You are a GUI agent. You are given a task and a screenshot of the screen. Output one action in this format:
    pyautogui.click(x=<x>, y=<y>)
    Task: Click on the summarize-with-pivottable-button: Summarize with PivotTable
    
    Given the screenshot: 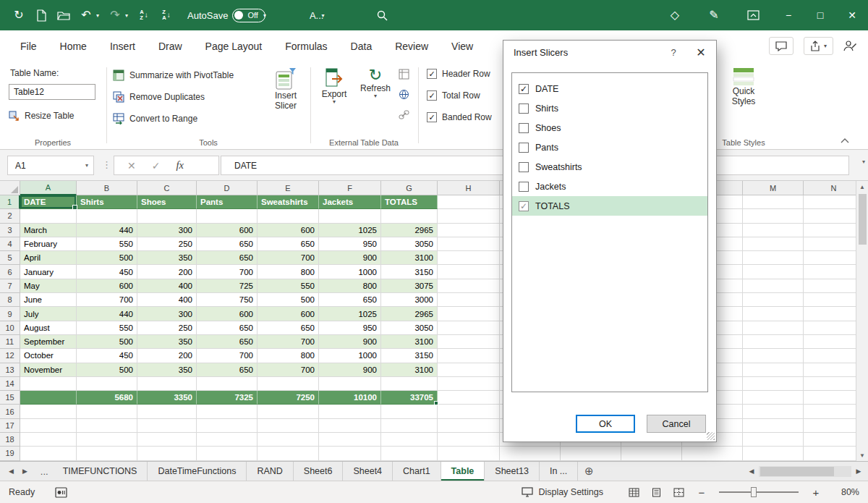 What is the action you would take?
    pyautogui.click(x=174, y=75)
    